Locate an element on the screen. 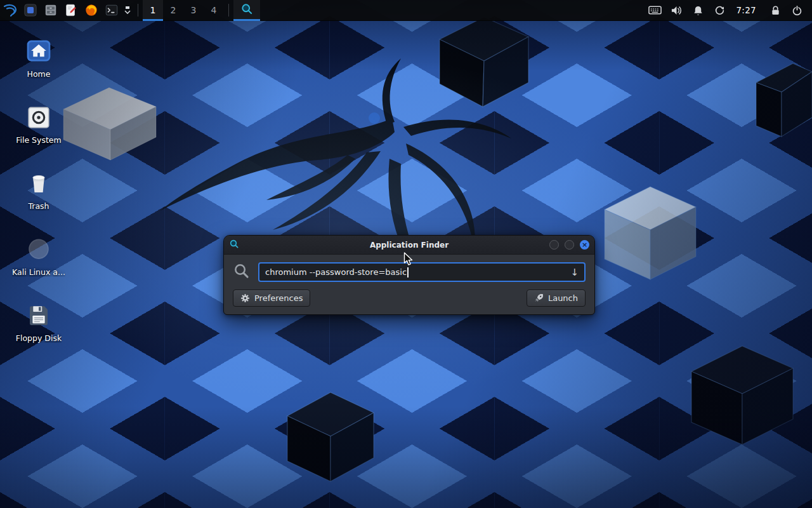 Image resolution: width=812 pixels, height=508 pixels. floppy-disk-icon is located at coordinates (39, 314).